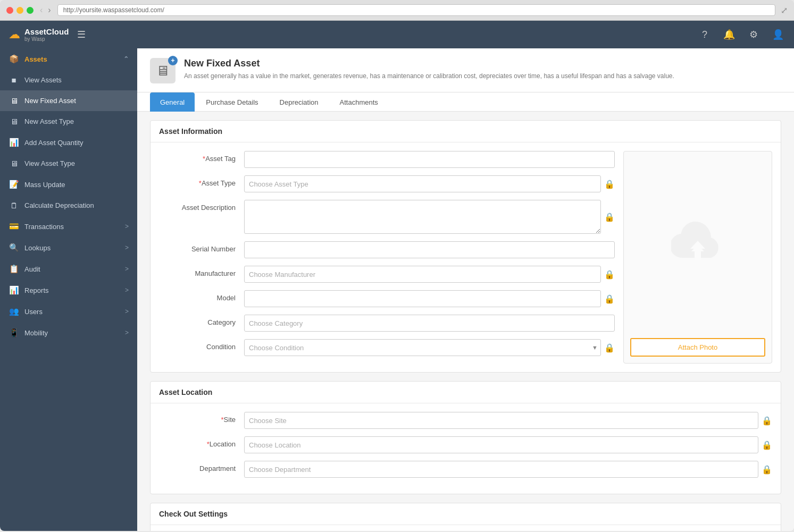 This screenshot has width=794, height=532. Describe the element at coordinates (14, 164) in the screenshot. I see `view-asset-type-icon: 🖥` at that location.